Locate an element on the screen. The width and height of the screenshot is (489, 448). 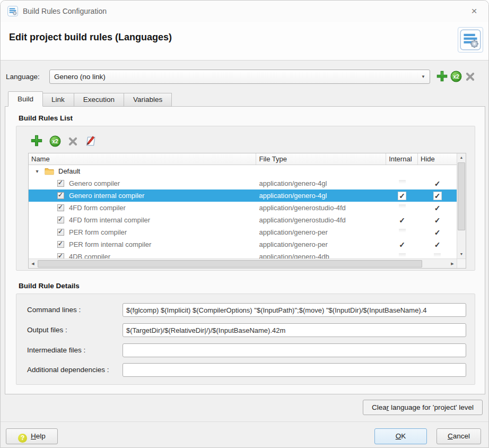
language-selected-value: Genero (no link) is located at coordinates (80, 76).